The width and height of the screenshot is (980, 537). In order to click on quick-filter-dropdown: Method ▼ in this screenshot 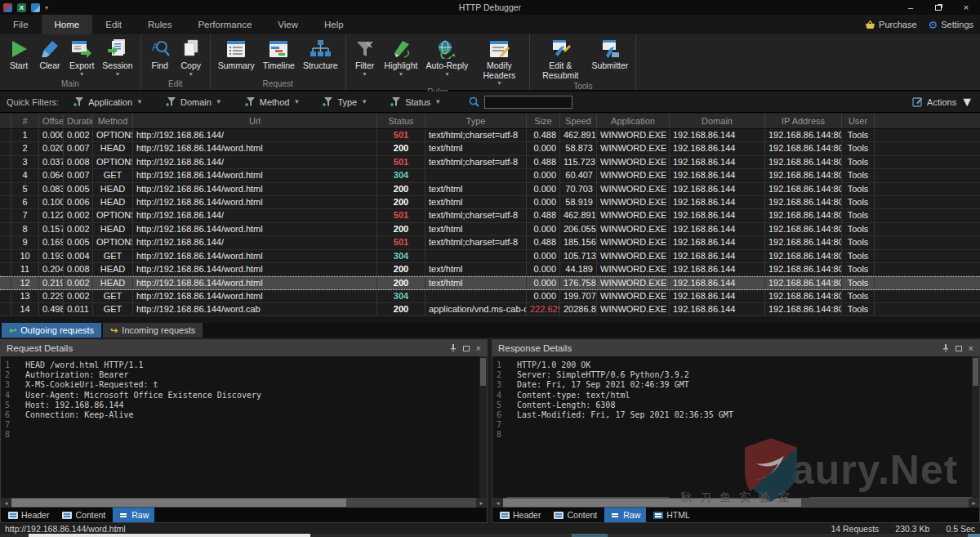, I will do `click(273, 101)`.